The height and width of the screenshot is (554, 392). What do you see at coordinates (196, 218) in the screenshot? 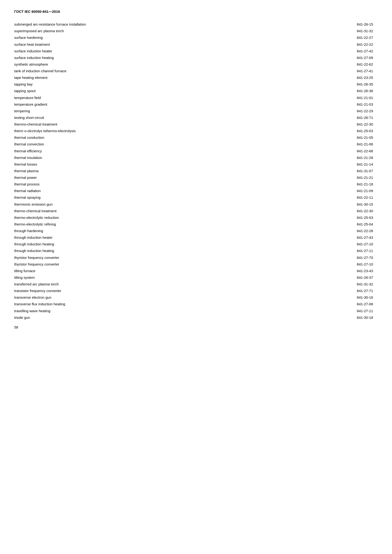
I see `table-row: thermo-electrolytic reduction841-25-03` at bounding box center [196, 218].